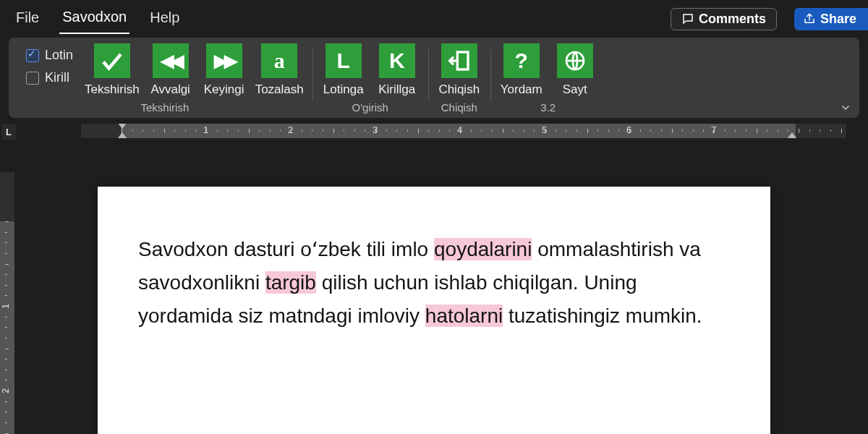  Describe the element at coordinates (344, 61) in the screenshot. I see `letter-l-icon: L` at that location.